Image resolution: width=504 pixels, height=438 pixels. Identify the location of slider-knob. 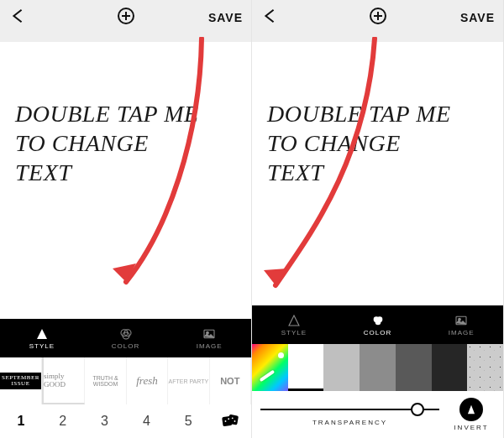
(417, 409).